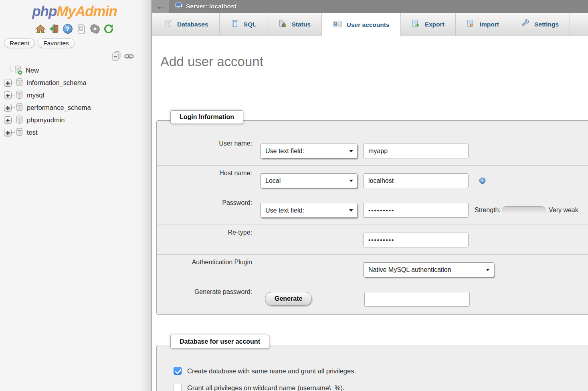 This screenshot has height=391, width=588. What do you see at coordinates (187, 24) in the screenshot?
I see `tab-databases: Databases` at bounding box center [187, 24].